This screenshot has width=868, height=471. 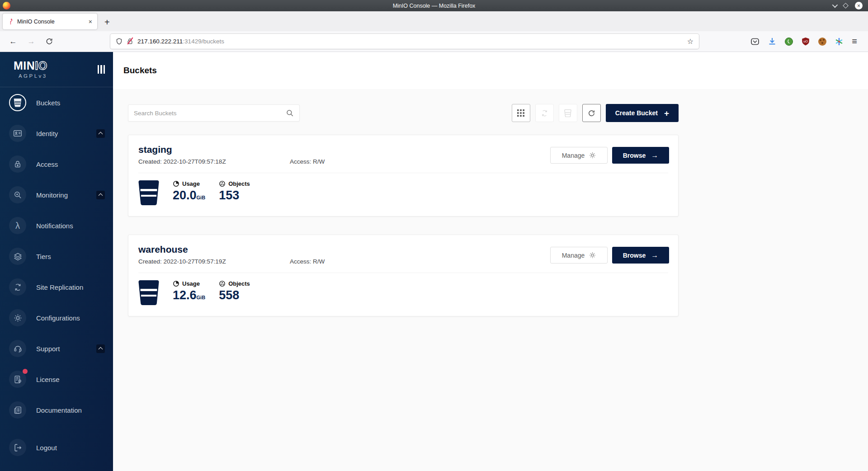 What do you see at coordinates (789, 42) in the screenshot?
I see `privacy-extension-icon` at bounding box center [789, 42].